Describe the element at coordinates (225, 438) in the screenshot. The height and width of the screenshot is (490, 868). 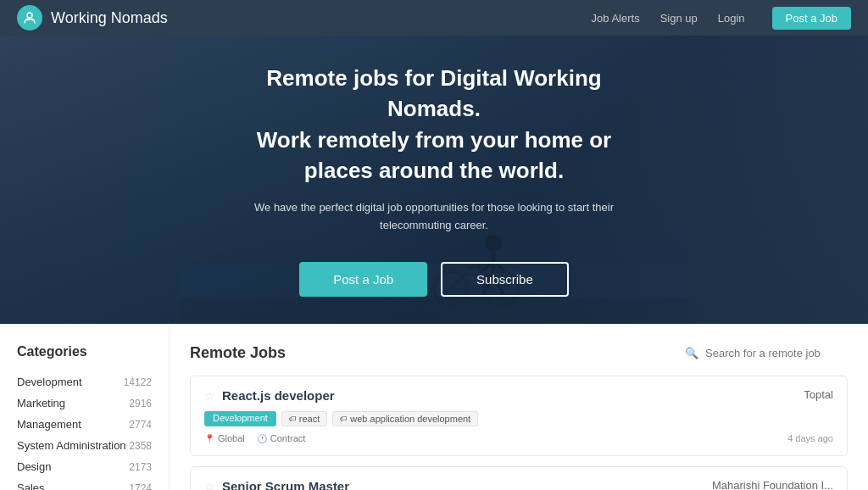
I see `job-location: 📍 Global` at that location.